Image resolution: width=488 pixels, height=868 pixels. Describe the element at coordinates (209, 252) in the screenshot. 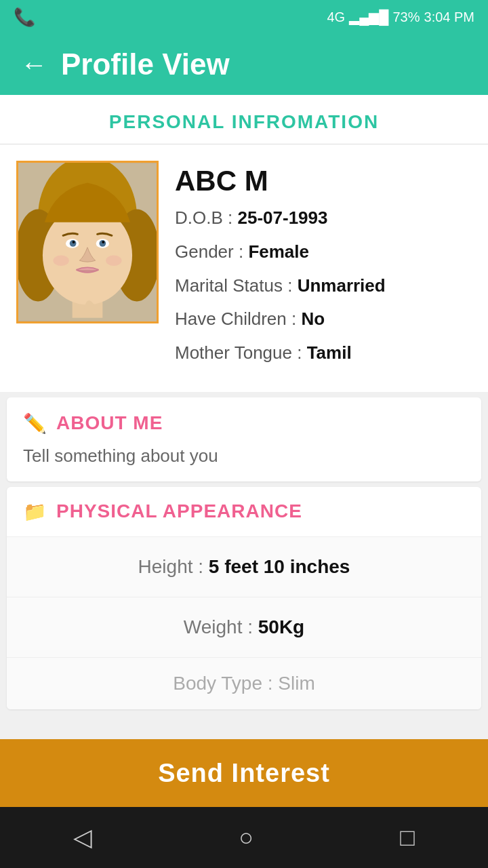

I see `gender-label: Gender :` at that location.